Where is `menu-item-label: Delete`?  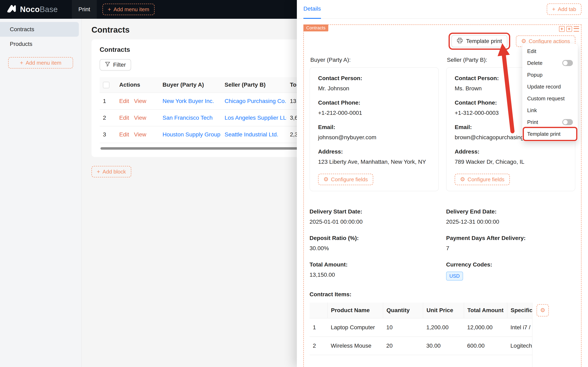
menu-item-label: Delete is located at coordinates (535, 63).